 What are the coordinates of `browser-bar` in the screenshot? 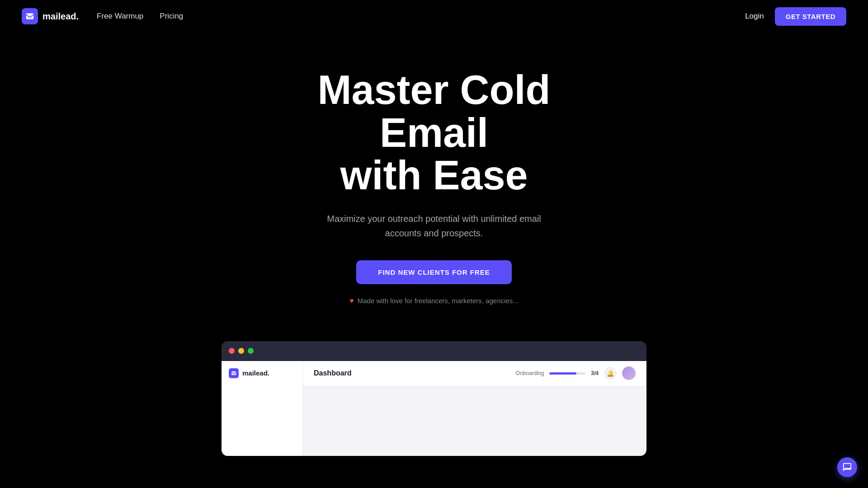 It's located at (434, 351).